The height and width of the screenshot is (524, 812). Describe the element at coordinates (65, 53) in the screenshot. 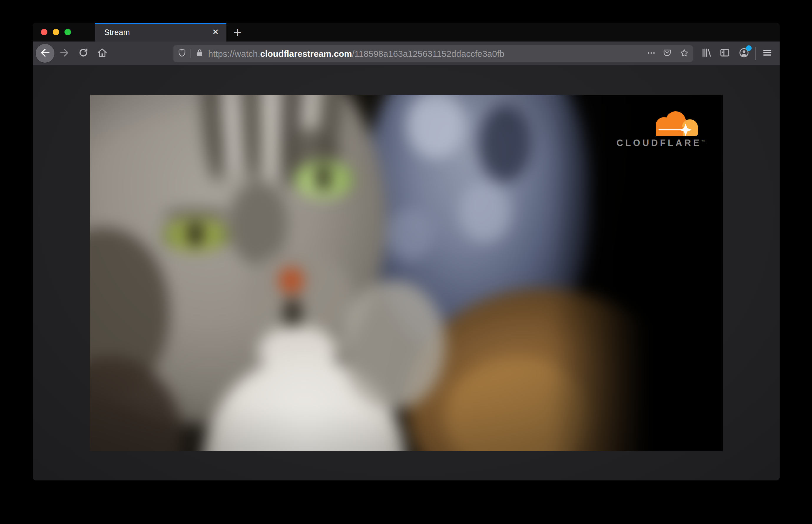

I see `forward-icon` at that location.